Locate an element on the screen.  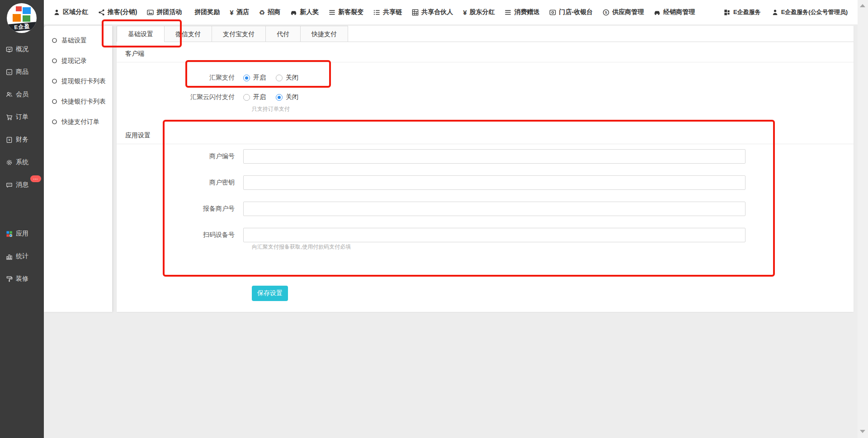
field-hint: 只支持订单支付 is located at coordinates (271, 109).